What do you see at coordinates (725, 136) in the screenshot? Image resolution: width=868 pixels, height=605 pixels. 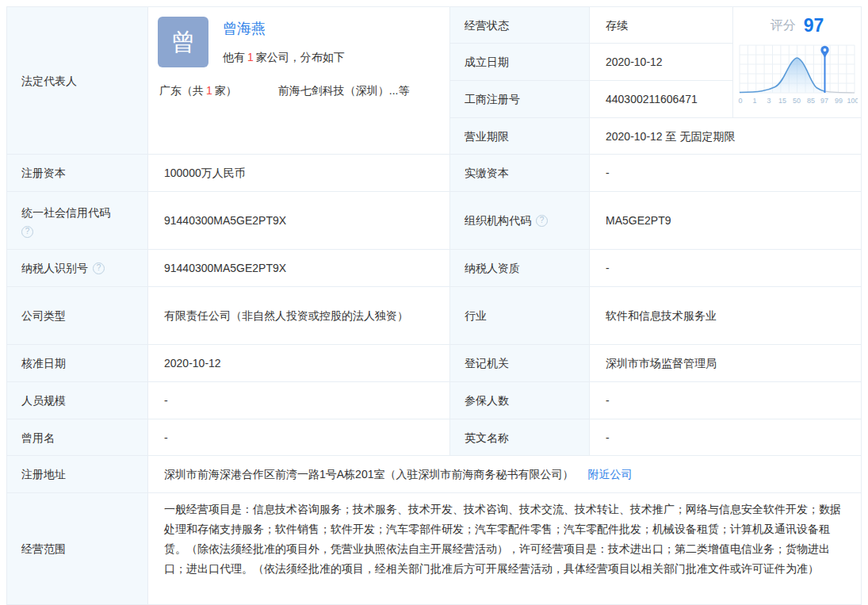 I see `field-term-value: 2020-10-12 至 无固定期限` at bounding box center [725, 136].